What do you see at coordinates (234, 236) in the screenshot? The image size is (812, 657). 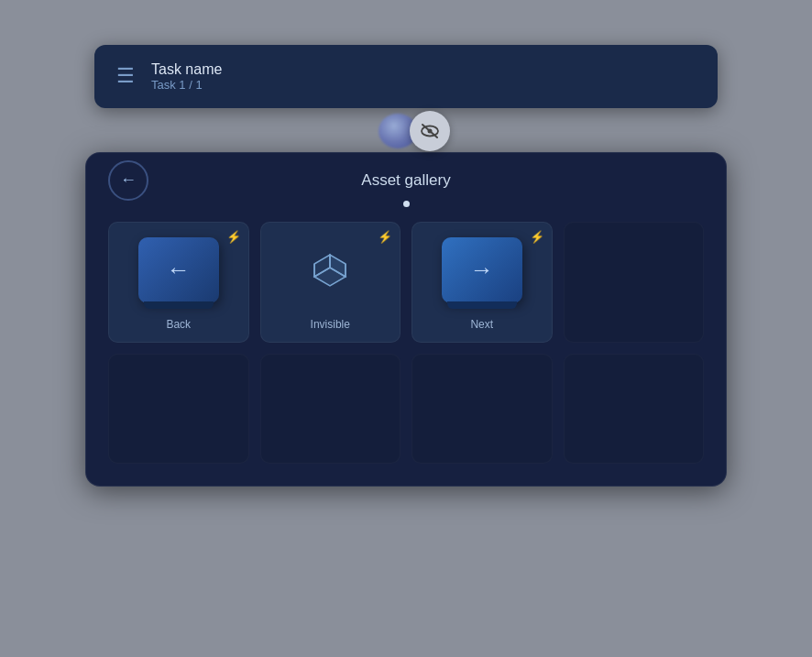 I see `lightning-icon-back: ⚡` at bounding box center [234, 236].